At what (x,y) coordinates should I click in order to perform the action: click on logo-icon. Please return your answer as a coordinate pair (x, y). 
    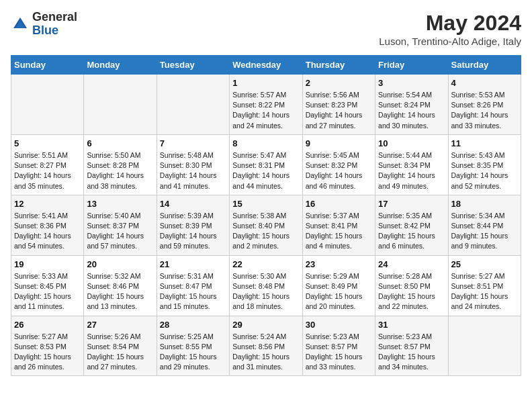
    Looking at the image, I should click on (20, 24).